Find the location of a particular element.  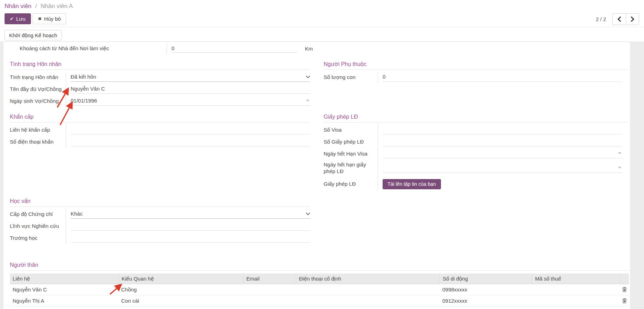

save-button: ✔ Lưu is located at coordinates (18, 19).